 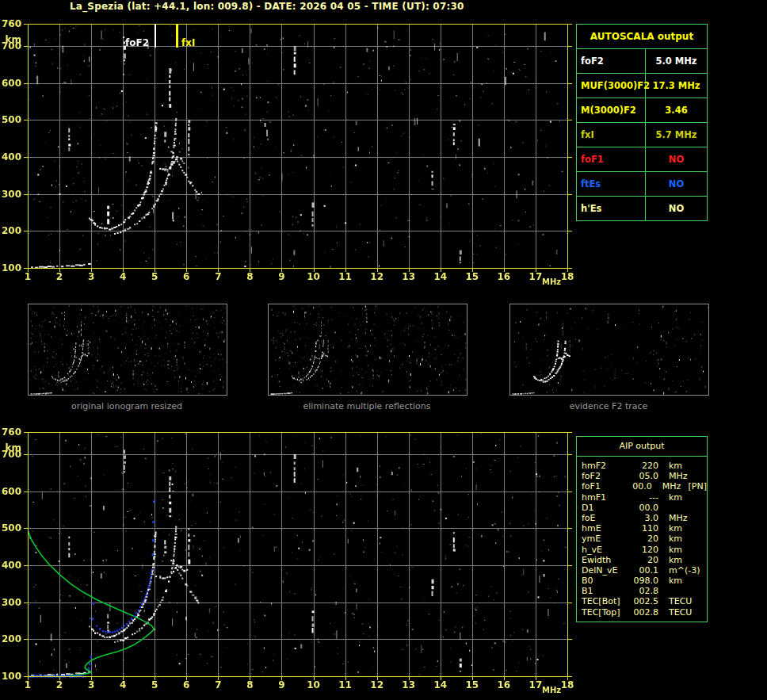 I want to click on parameter-value: 5.0 MHz, so click(x=677, y=61).